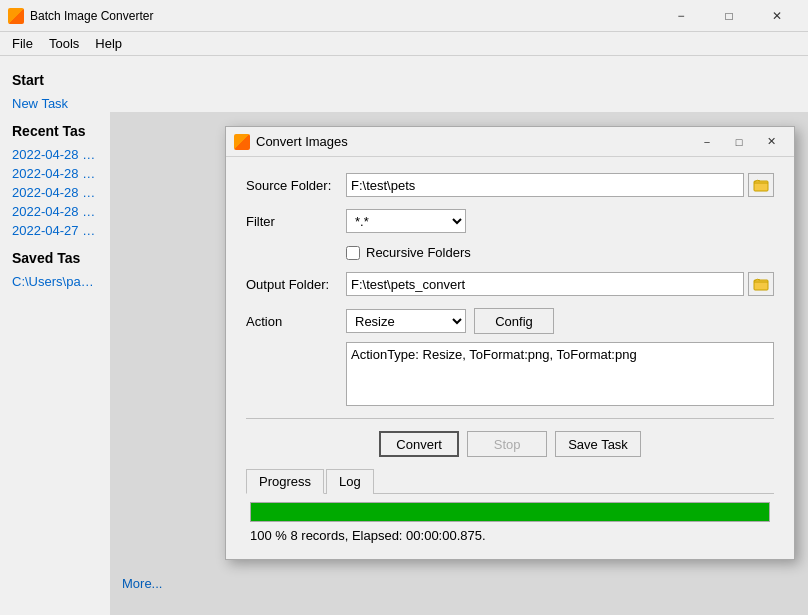 The image size is (808, 615). I want to click on config-button: Config, so click(514, 321).